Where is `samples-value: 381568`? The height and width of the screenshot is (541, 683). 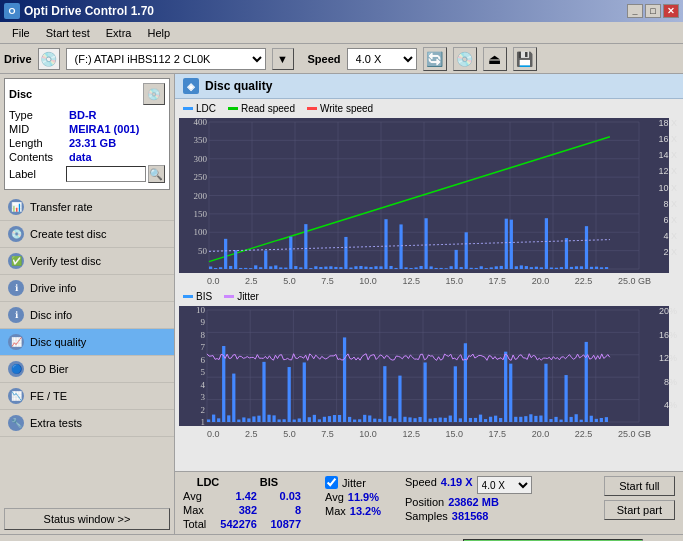 samples-value: 381568 is located at coordinates (470, 516).